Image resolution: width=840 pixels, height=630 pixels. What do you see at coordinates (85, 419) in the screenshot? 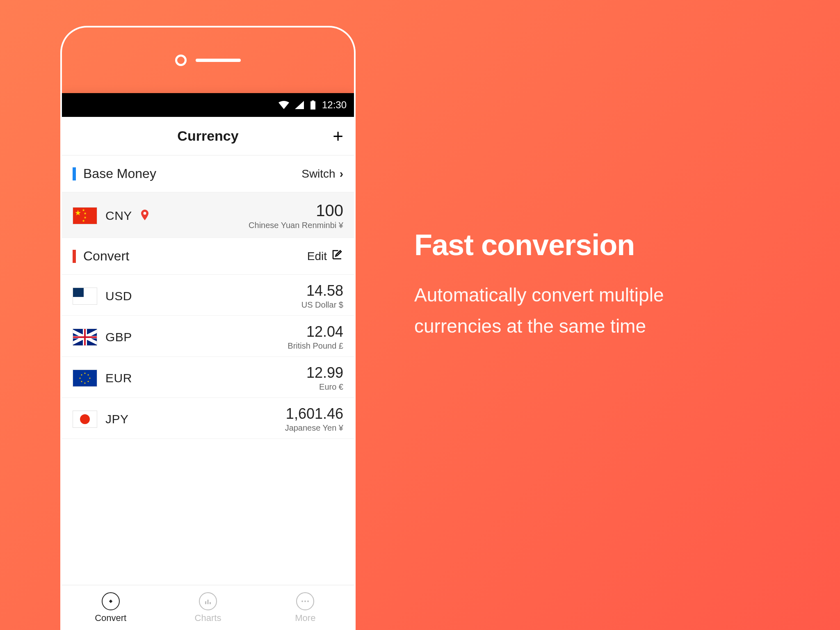
I see `flag-jp-icon` at bounding box center [85, 419].